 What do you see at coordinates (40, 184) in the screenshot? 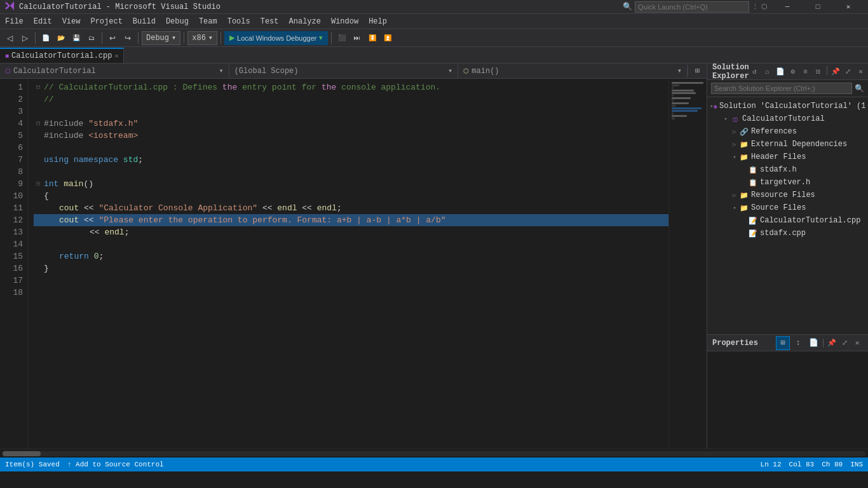
I see `collapse-9: ⊟` at bounding box center [40, 184].